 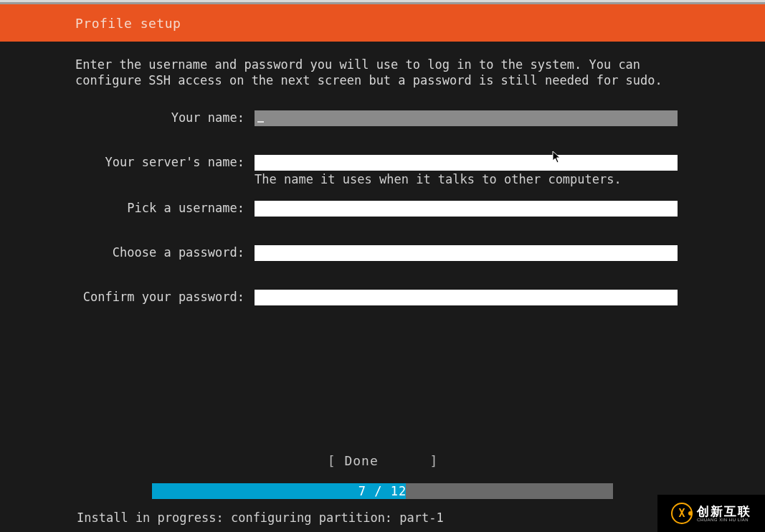 I want to click on bracket-left-icon: [, so click(x=331, y=460).